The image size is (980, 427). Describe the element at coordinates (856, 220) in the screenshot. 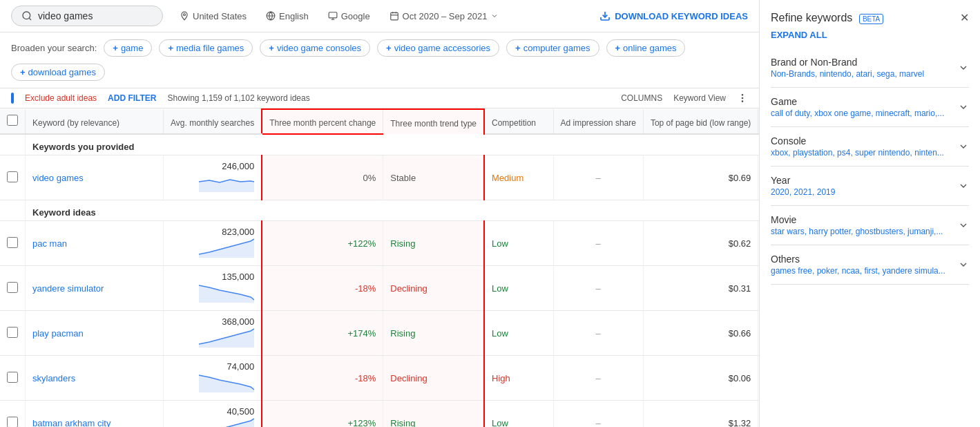

I see `refine-section-title-4: Movie` at that location.